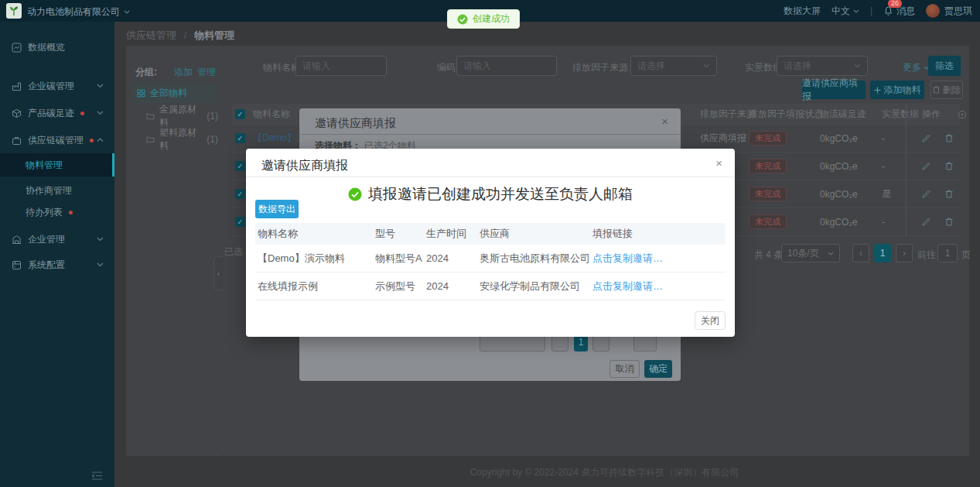 The width and height of the screenshot is (980, 487). What do you see at coordinates (401, 286) in the screenshot?
I see `model-cell: 示例型号` at bounding box center [401, 286].